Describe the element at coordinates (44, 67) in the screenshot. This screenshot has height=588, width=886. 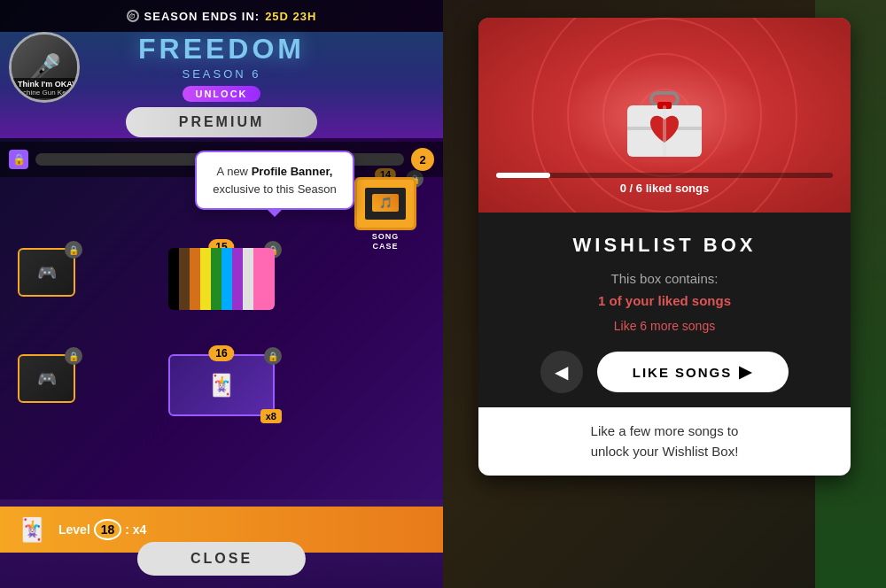
I see `avatar: 🎤 I Think I'm OKAY Machine Gun Kelly` at that location.